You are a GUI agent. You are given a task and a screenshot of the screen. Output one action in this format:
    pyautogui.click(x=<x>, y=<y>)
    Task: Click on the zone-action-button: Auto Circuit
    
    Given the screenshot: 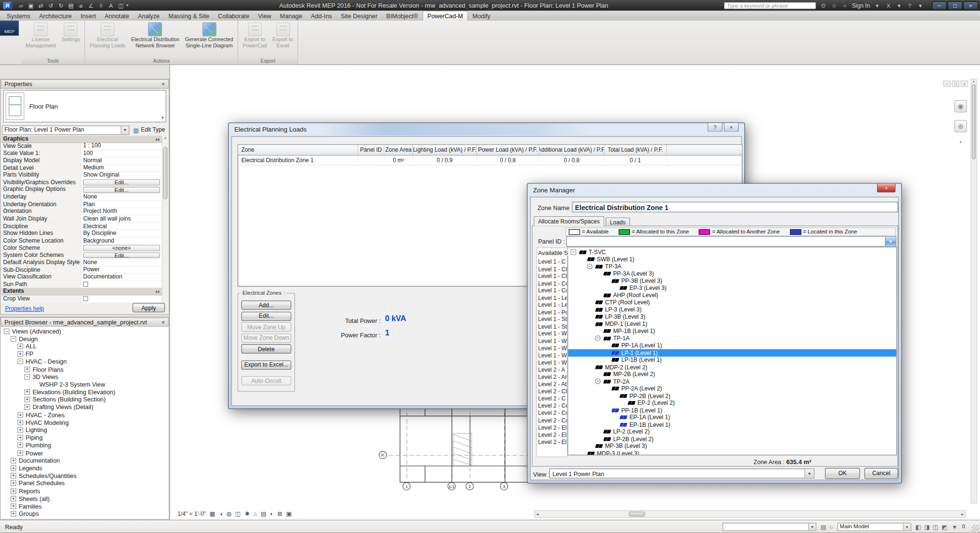 What is the action you would take?
    pyautogui.click(x=266, y=381)
    